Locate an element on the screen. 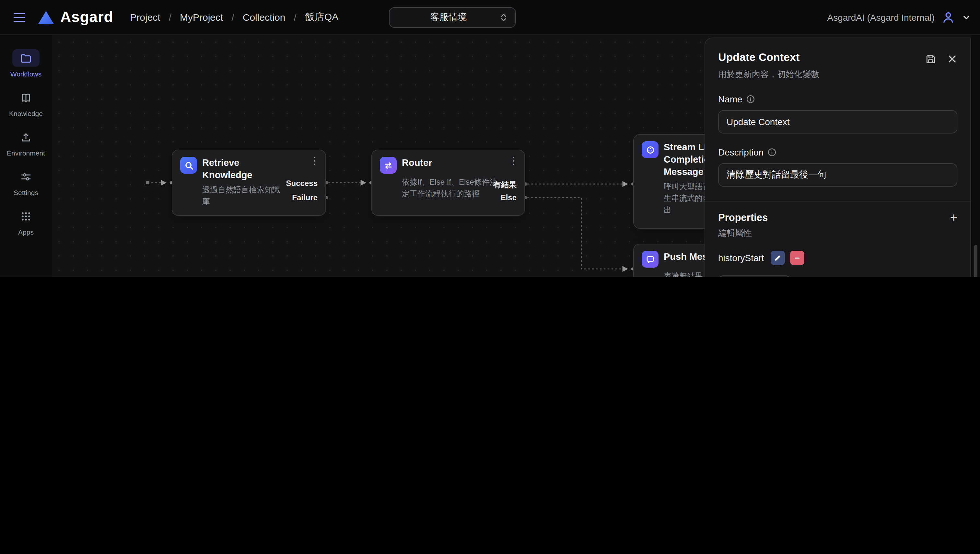  sidebar-item-label: Environment is located at coordinates (26, 153).